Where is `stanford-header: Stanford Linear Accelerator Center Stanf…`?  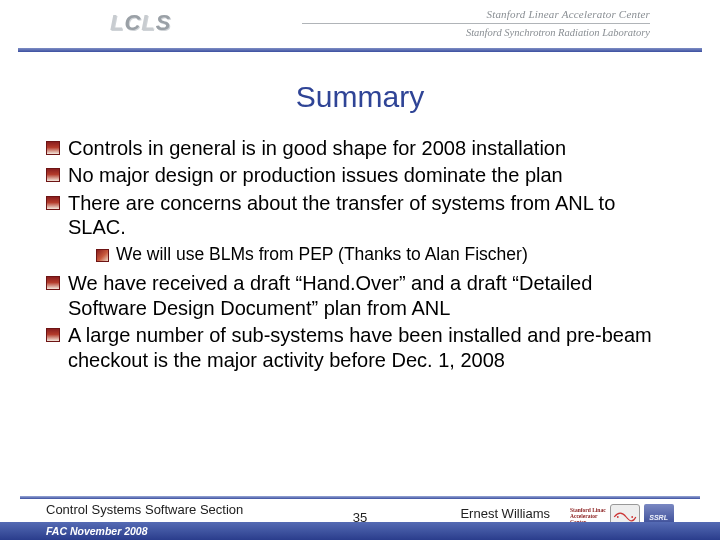
stanford-header: Stanford Linear Accelerator Center Stanf… is located at coordinates (476, 23).